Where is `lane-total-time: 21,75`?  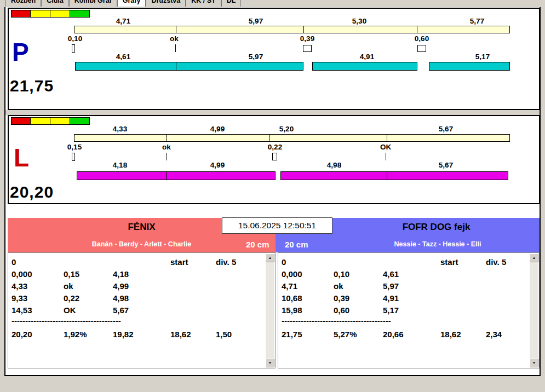 lane-total-time: 21,75 is located at coordinates (32, 86).